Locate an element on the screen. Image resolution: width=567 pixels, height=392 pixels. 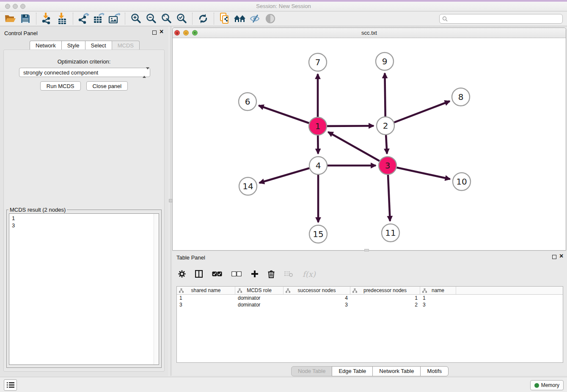
control-panel-close-icon: × is located at coordinates (162, 32).